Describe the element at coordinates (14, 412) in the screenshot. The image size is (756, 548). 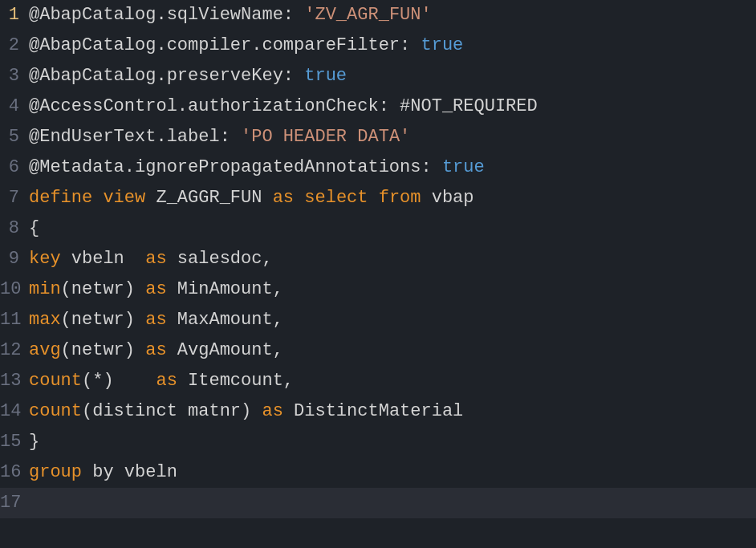
I see `line-number: 14` at that location.